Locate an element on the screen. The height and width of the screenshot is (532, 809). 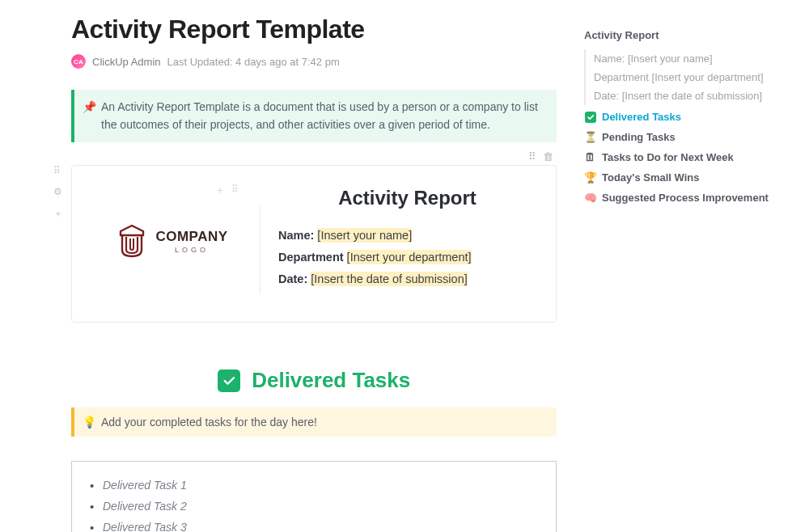
bulb-icon: 💡 is located at coordinates (89, 422).